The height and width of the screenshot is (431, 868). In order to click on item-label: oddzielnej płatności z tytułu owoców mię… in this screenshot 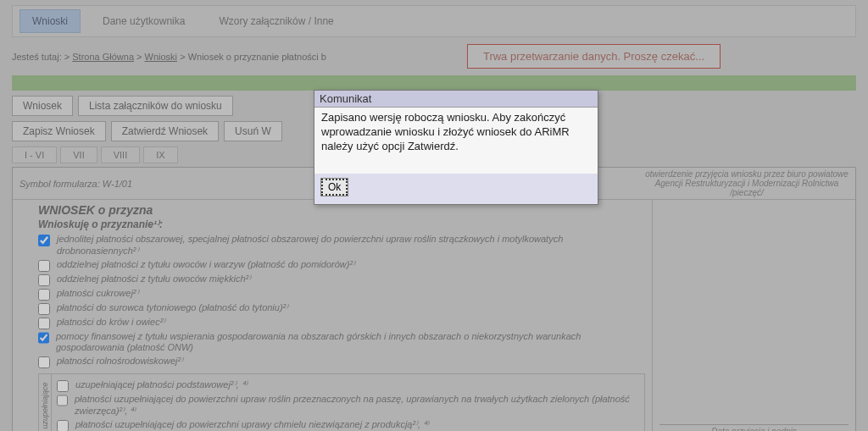, I will do `click(154, 279)`.